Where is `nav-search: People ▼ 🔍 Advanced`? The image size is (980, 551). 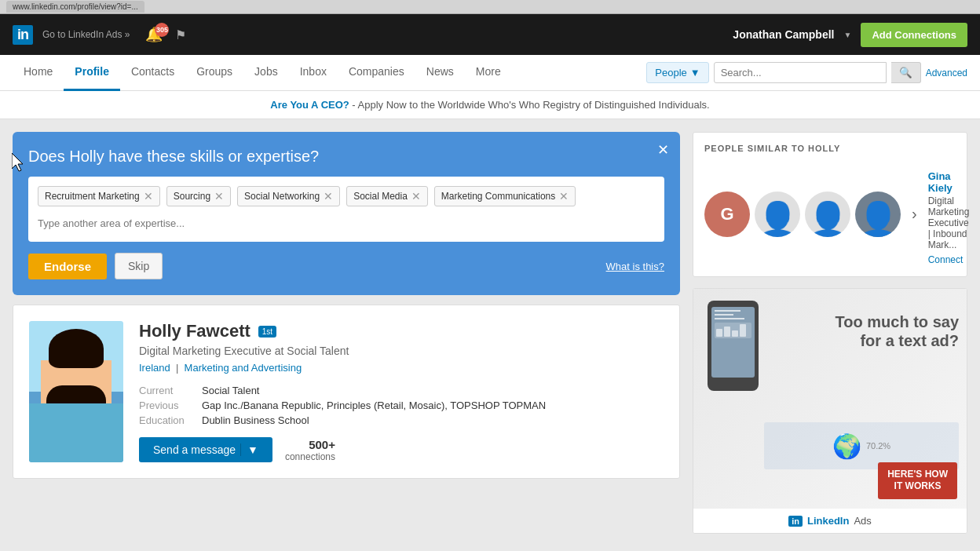
nav-search: People ▼ 🔍 Advanced is located at coordinates (807, 72).